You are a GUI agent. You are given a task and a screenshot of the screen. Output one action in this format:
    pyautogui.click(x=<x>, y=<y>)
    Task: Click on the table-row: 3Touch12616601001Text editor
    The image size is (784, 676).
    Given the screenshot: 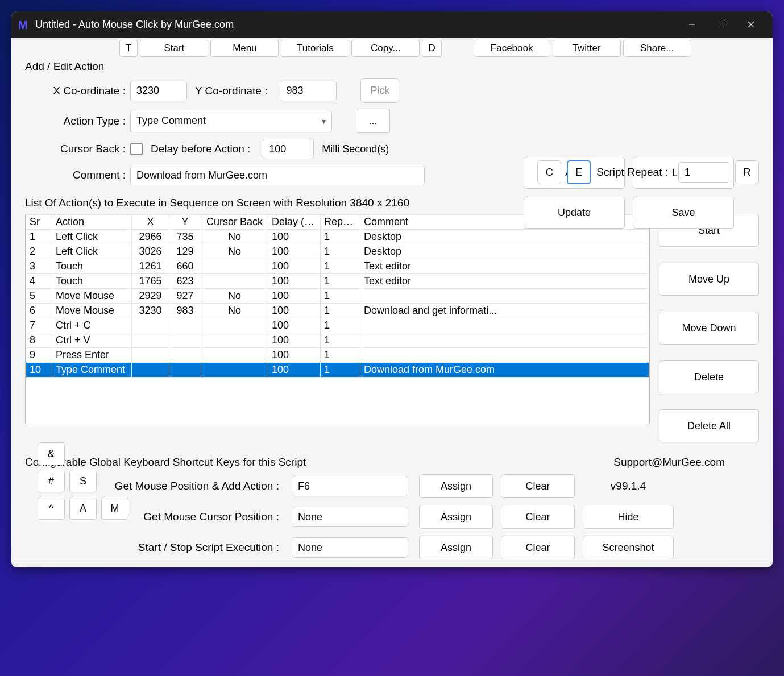 What is the action you would take?
    pyautogui.click(x=338, y=267)
    